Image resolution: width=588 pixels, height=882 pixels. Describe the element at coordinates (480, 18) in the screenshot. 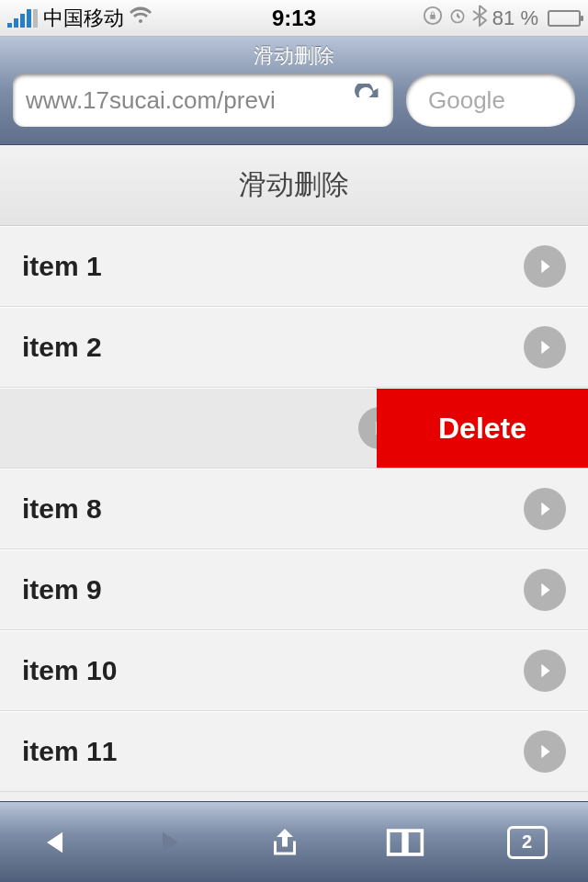

I see `bluetooth-icon` at that location.